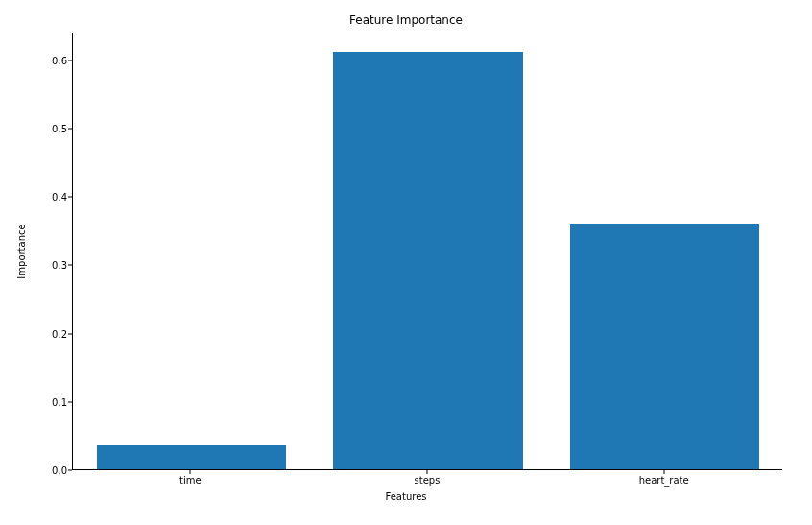  What do you see at coordinates (190, 480) in the screenshot?
I see `x-tick-label: time` at bounding box center [190, 480].